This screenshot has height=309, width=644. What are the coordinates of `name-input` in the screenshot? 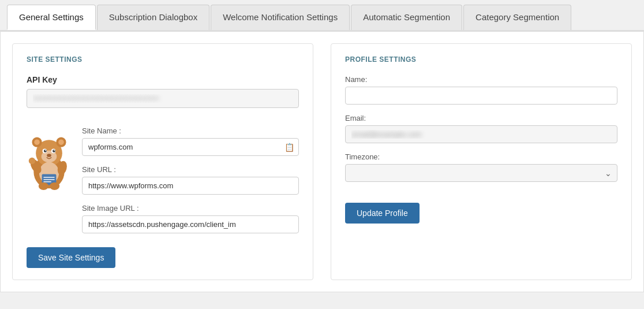 It's located at (481, 96).